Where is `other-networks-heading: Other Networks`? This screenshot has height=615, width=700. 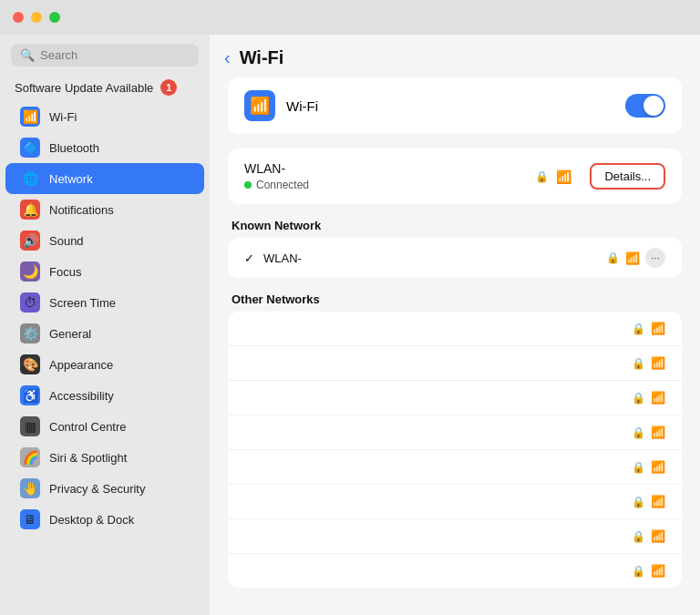 other-networks-heading: Other Networks is located at coordinates (457, 299).